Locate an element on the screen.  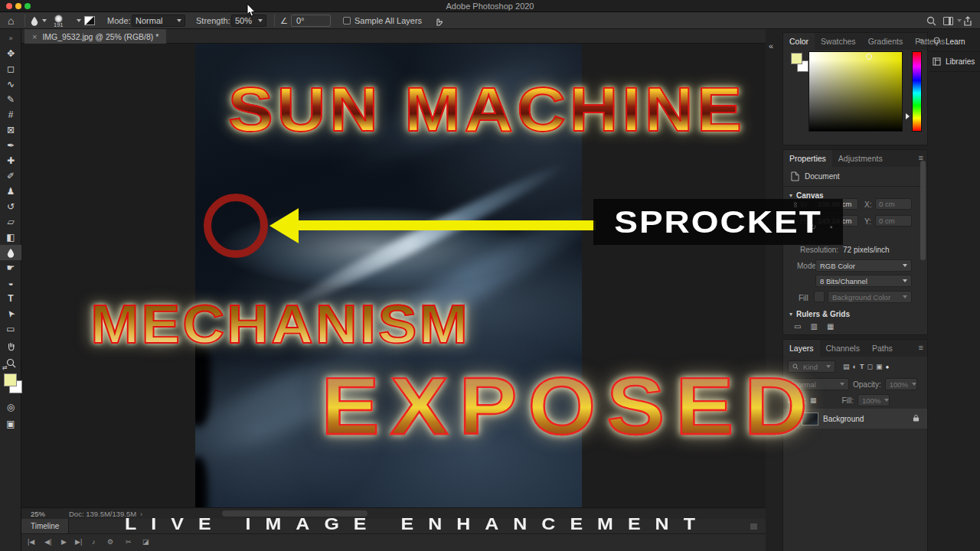
lasso-tool: ∿ is located at coordinates (11, 84).